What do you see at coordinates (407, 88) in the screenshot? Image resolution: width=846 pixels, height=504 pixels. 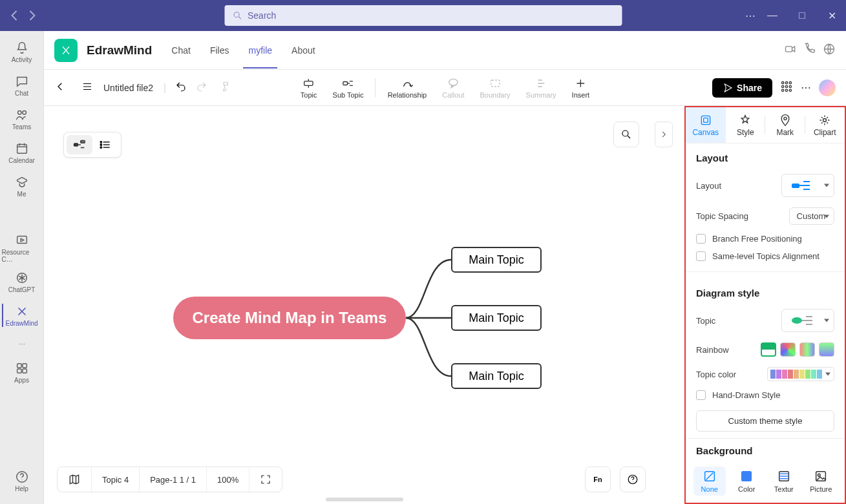 I see `relationship-button: Relationship` at bounding box center [407, 88].